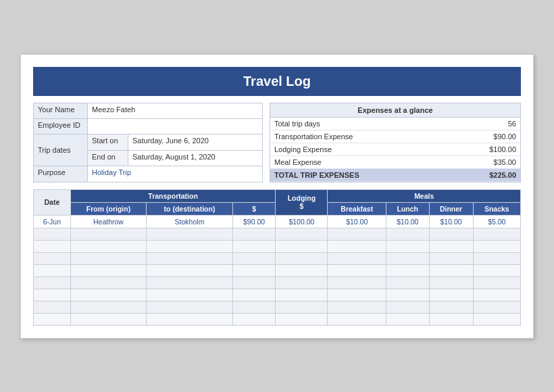 The width and height of the screenshot is (554, 392). I want to click on expenses-row-2: Lodging Expense $100.00, so click(395, 149).